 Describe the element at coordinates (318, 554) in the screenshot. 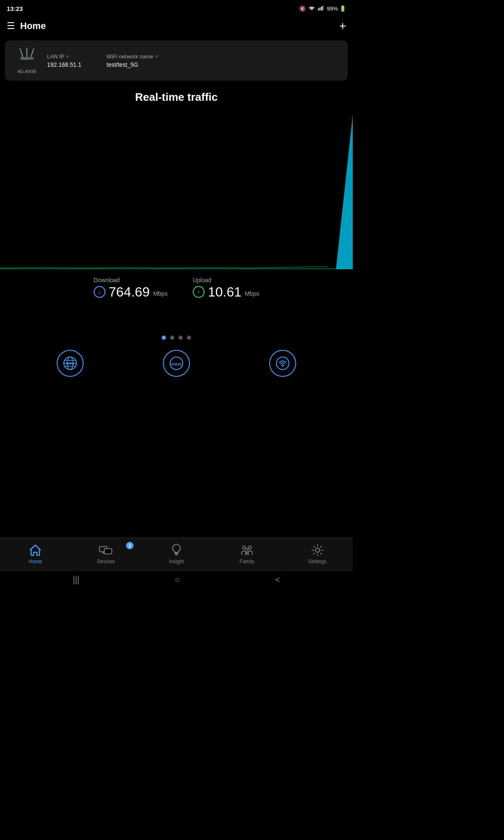

I see `nav-item-settings: Settings` at that location.